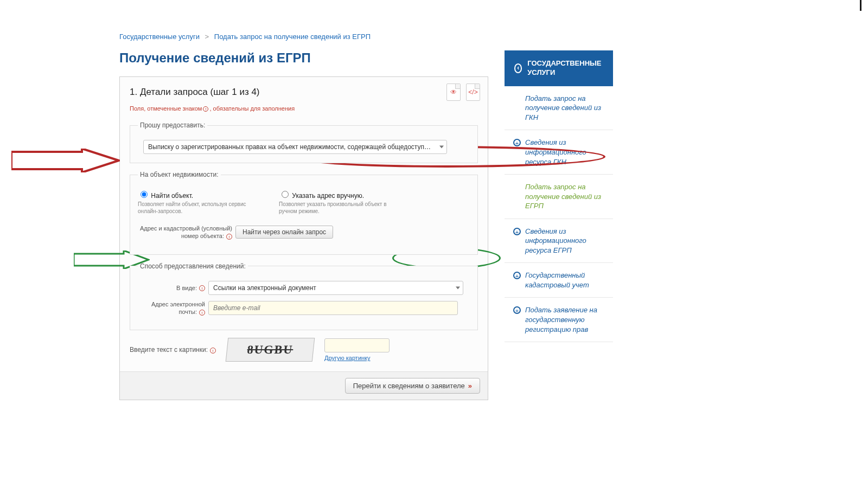 The height and width of the screenshot is (488, 868). What do you see at coordinates (559, 280) in the screenshot?
I see `sidebar-item-4: +Государственный кадастровый учет` at bounding box center [559, 280].